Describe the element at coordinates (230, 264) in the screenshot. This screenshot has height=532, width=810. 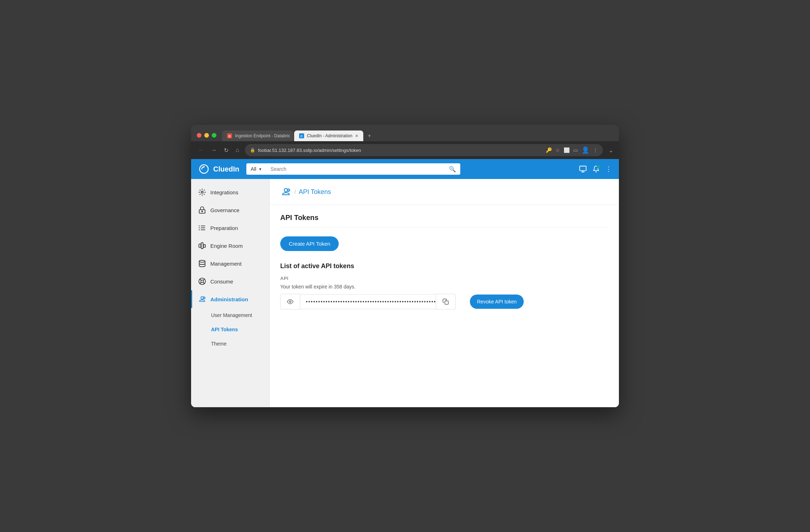
I see `sidebar-item-management: Management` at that location.